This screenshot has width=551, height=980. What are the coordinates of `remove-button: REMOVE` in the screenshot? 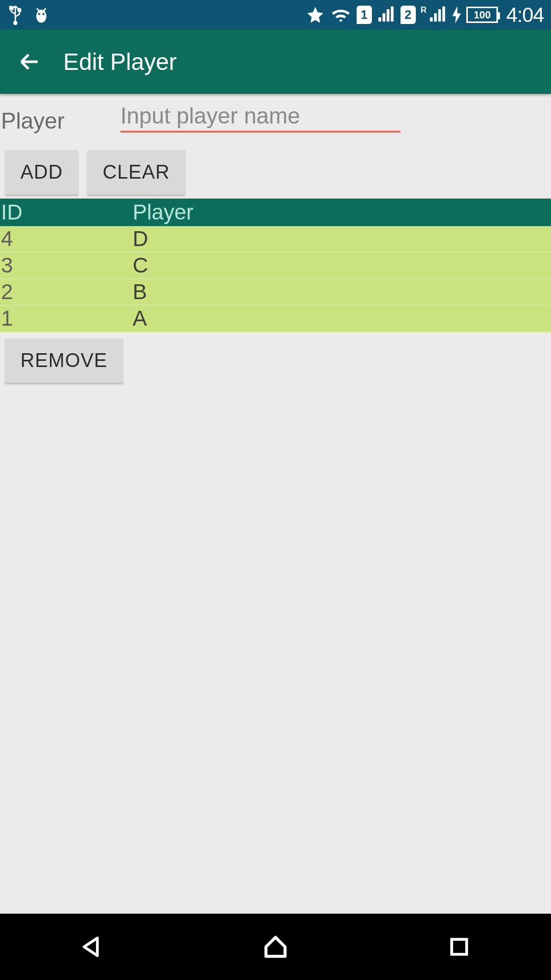 It's located at (64, 360).